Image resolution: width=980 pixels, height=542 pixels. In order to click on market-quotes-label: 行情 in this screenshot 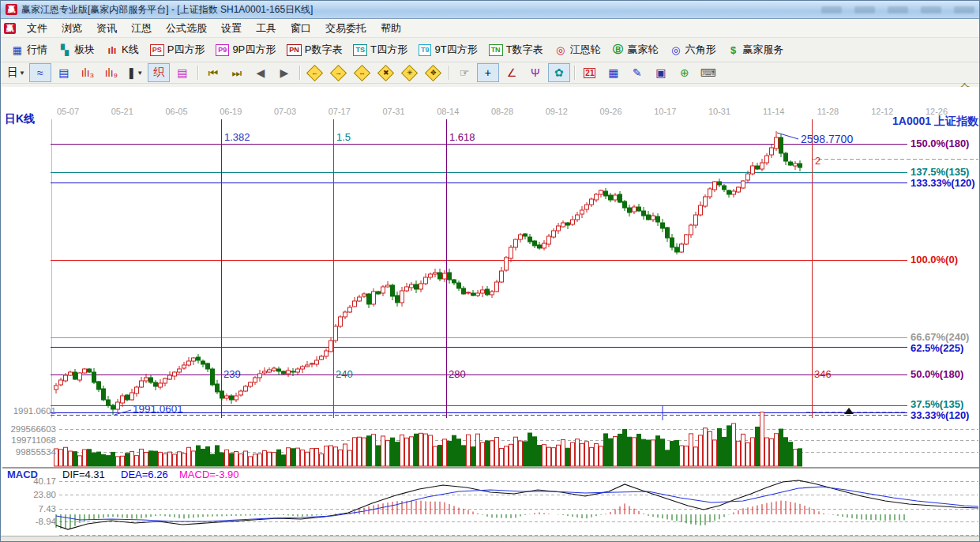, I will do `click(37, 50)`.